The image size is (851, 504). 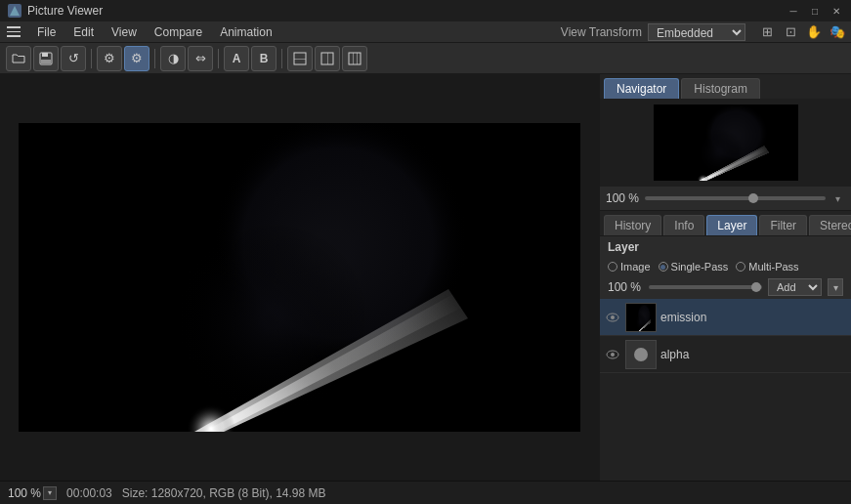 I want to click on label-a-button: A, so click(x=236, y=59).